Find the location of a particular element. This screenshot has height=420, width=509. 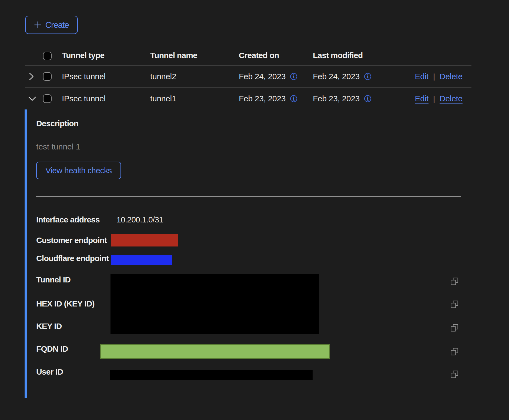

copy-user-id-button is located at coordinates (454, 374).